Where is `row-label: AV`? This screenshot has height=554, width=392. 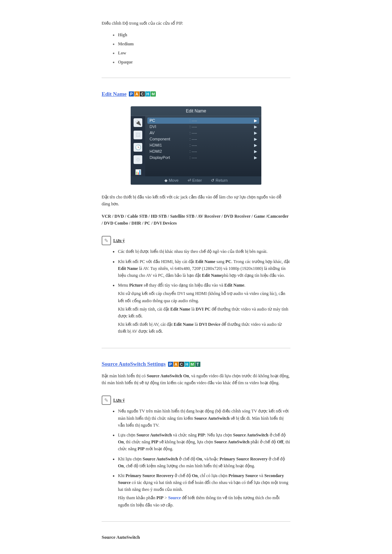 row-label: AV is located at coordinates (170, 133).